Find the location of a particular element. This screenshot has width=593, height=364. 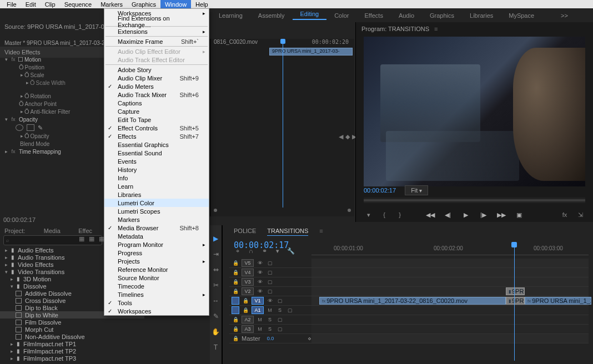

razor-tool-icon: ✂ is located at coordinates (216, 285).